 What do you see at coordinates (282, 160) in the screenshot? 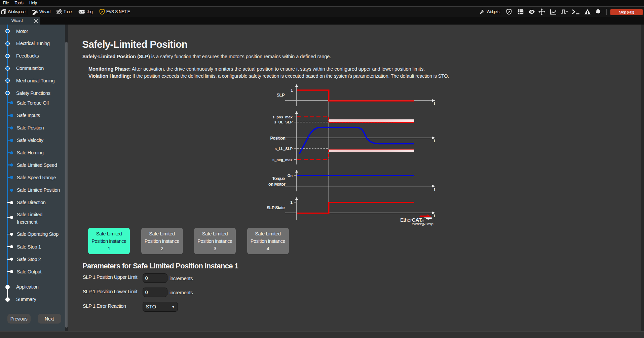
I see `svg-text: s_neg_max` at bounding box center [282, 160].